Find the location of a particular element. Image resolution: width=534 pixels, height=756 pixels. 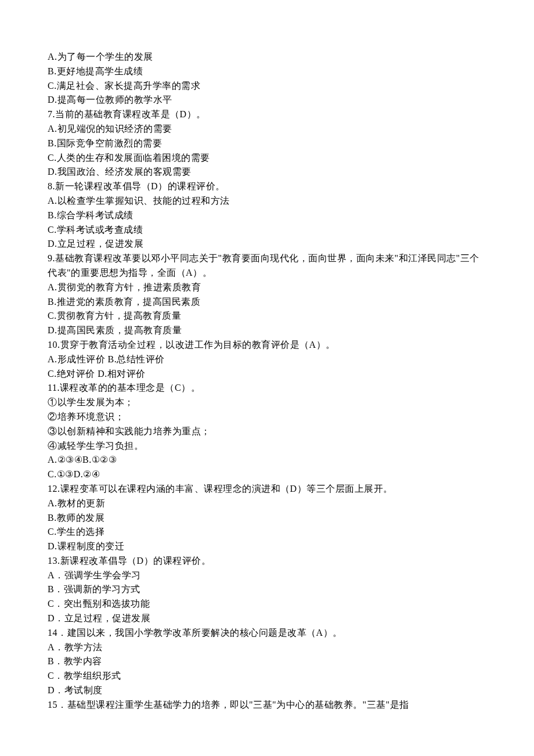

text-line: A.初见端倪的知识经济的需要 is located at coordinates (267, 129).